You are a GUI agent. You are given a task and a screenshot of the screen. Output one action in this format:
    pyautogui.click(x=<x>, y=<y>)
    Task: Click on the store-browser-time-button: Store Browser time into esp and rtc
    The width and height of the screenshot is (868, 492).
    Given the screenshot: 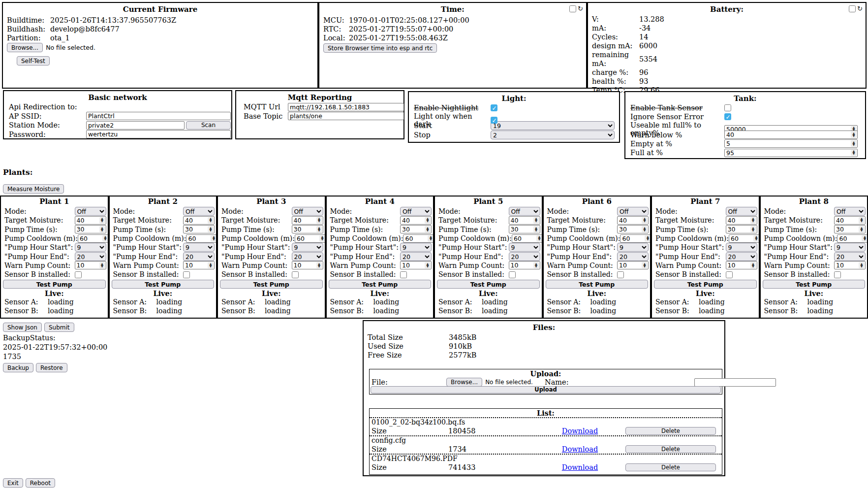 What is the action you would take?
    pyautogui.click(x=380, y=48)
    